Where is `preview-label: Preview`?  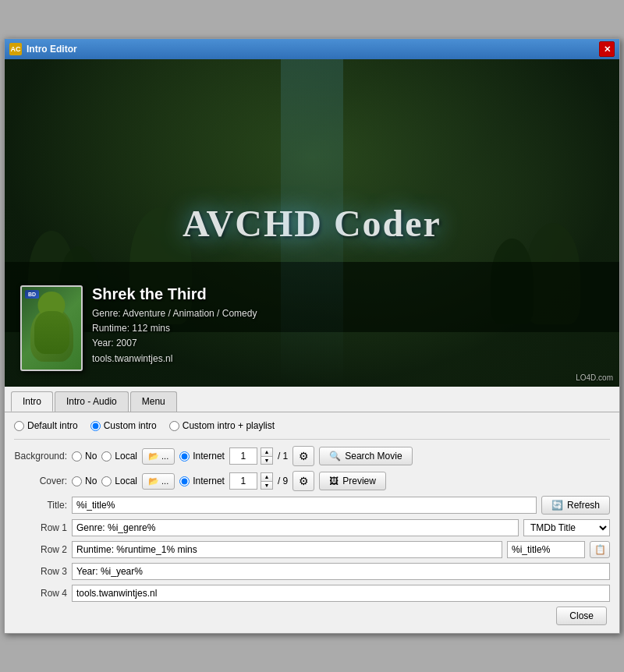 preview-label: Preview is located at coordinates (359, 481).